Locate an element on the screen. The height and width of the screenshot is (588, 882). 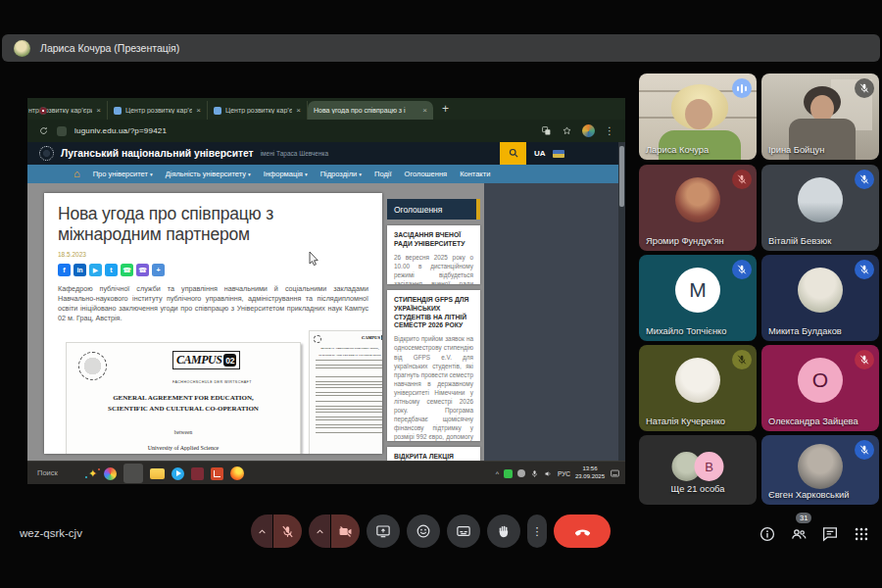
captions-button is located at coordinates (464, 531).